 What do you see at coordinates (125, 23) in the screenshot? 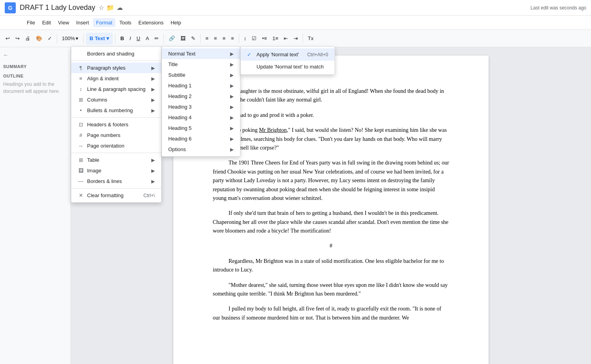
I see `menu-tools: Tools` at bounding box center [125, 23].